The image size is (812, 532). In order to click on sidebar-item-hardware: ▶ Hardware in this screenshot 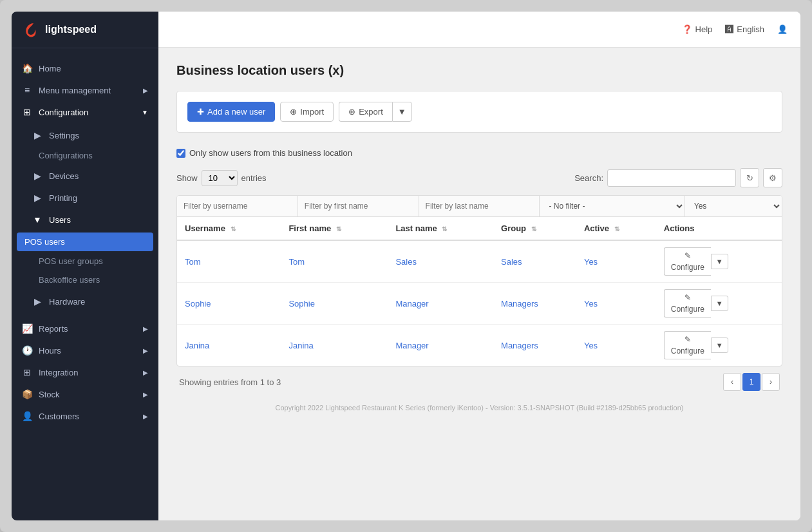, I will do `click(85, 301)`.